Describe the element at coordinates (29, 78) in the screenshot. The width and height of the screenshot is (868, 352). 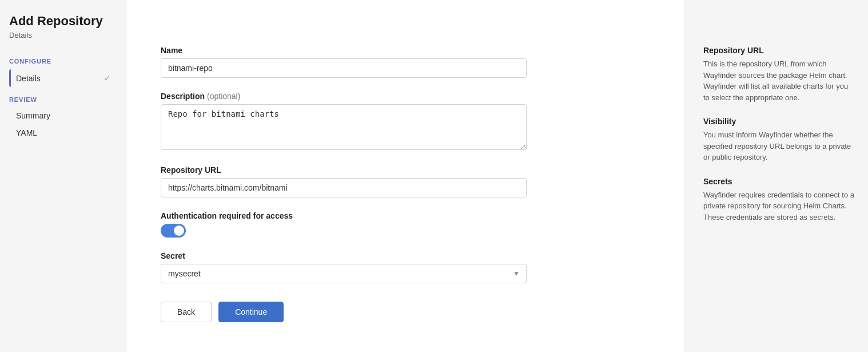
I see `sidebar-item-details-label: Details` at that location.